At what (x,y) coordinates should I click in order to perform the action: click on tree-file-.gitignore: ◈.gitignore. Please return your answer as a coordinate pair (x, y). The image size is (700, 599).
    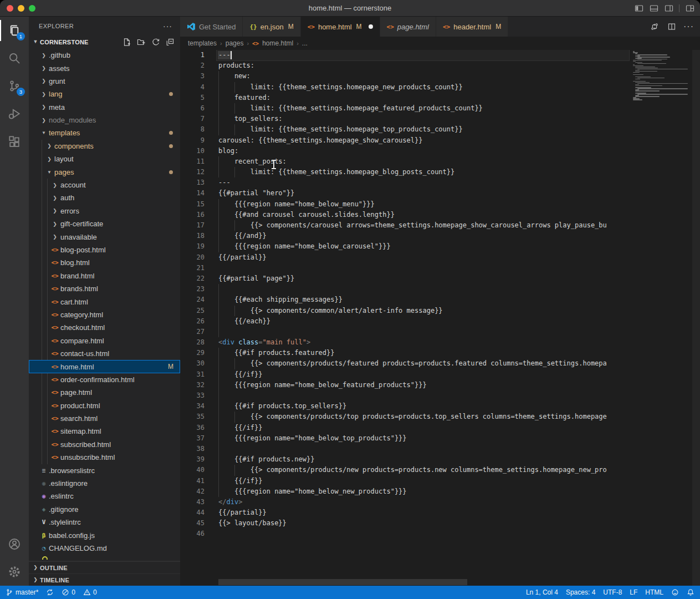
    Looking at the image, I should click on (104, 509).